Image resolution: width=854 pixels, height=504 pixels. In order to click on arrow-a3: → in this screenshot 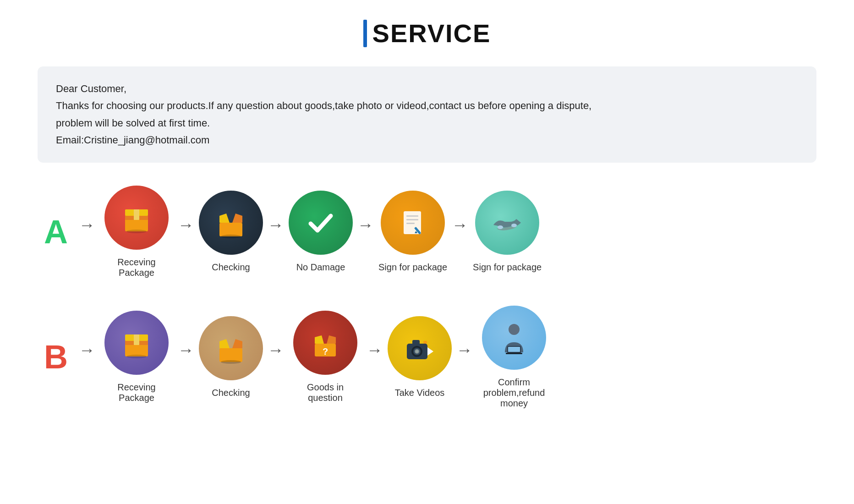, I will do `click(366, 225)`.